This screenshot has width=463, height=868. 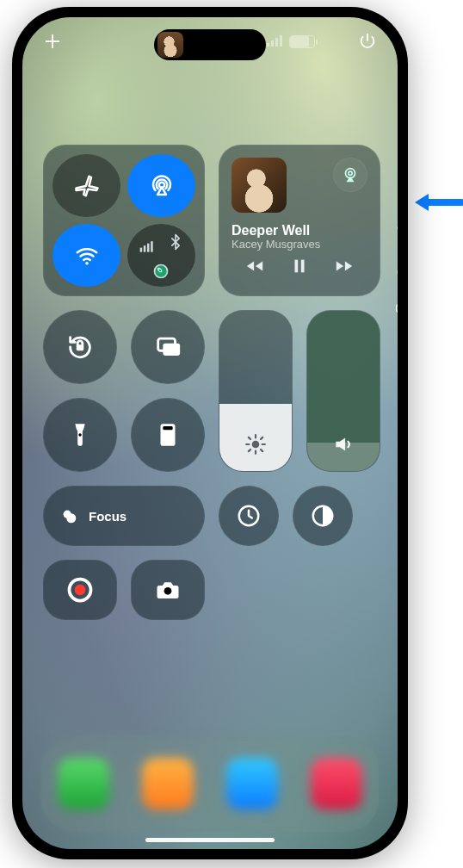 What do you see at coordinates (367, 41) in the screenshot?
I see `power-button` at bounding box center [367, 41].